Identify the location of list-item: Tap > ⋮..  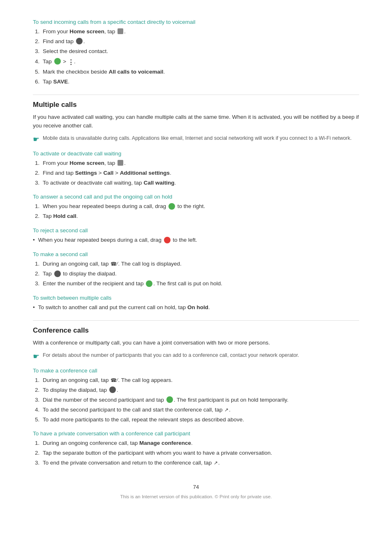
(200, 62).